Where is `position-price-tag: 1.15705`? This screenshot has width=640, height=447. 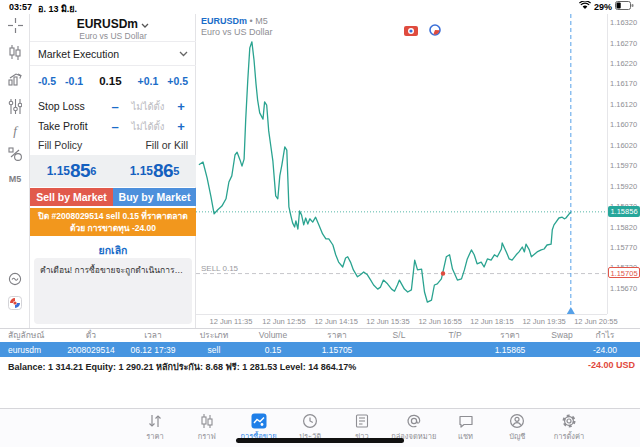 position-price-tag: 1.15705 is located at coordinates (624, 272).